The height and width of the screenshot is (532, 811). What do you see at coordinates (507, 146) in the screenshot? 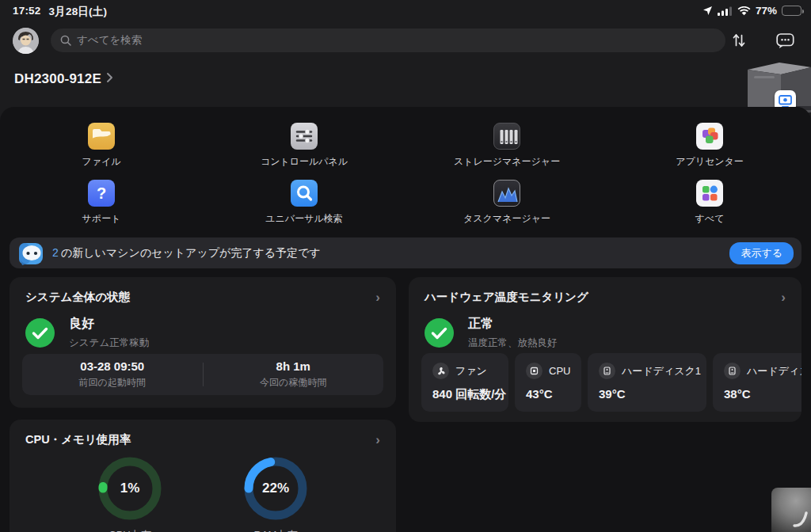
I see `app-storage-manager: ストレージマネージャー` at bounding box center [507, 146].